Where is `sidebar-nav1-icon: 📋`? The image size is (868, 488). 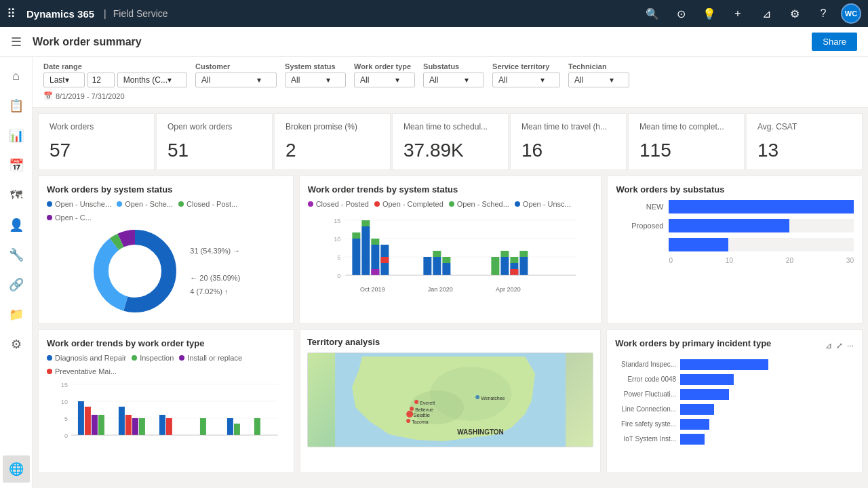
sidebar-nav1-icon: 📋 is located at coordinates (16, 106).